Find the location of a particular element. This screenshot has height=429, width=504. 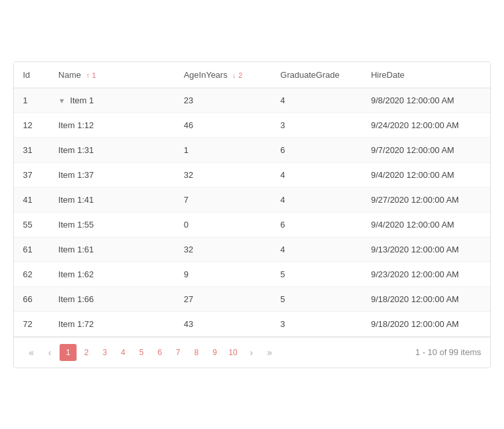

cell-name: Item 1:61 is located at coordinates (112, 249).